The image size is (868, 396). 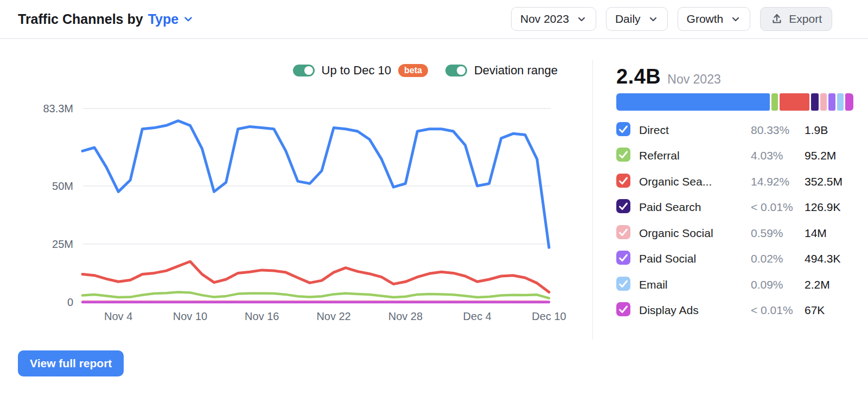 What do you see at coordinates (333, 316) in the screenshot?
I see `x-tick-label: Nov 22` at bounding box center [333, 316].